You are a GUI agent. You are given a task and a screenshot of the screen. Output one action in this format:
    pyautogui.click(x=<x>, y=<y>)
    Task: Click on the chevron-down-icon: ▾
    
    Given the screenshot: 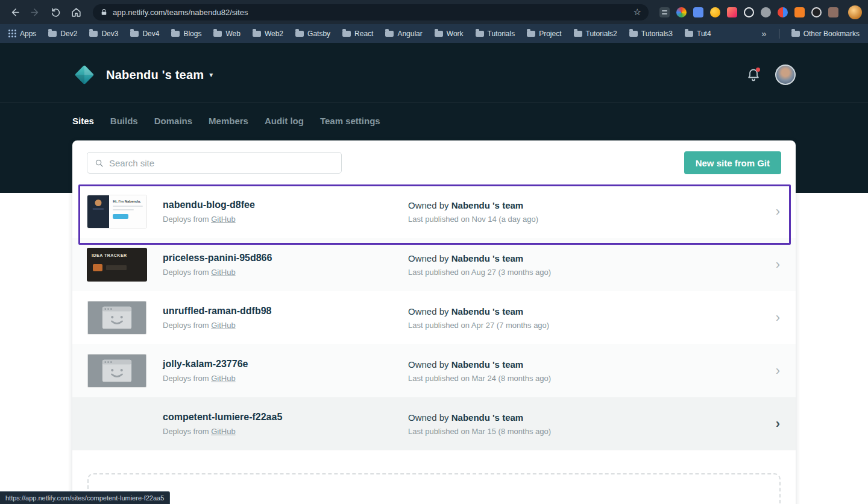 What is the action you would take?
    pyautogui.click(x=211, y=75)
    